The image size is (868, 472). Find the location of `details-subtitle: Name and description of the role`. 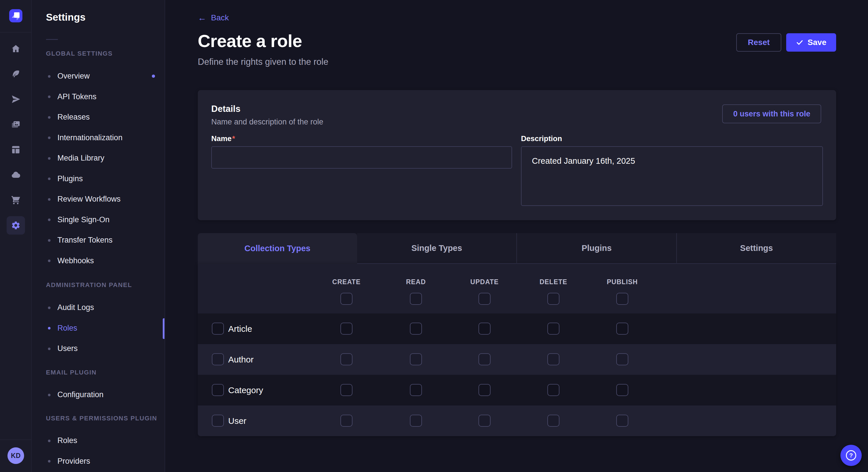

details-subtitle: Name and description of the role is located at coordinates (267, 122).